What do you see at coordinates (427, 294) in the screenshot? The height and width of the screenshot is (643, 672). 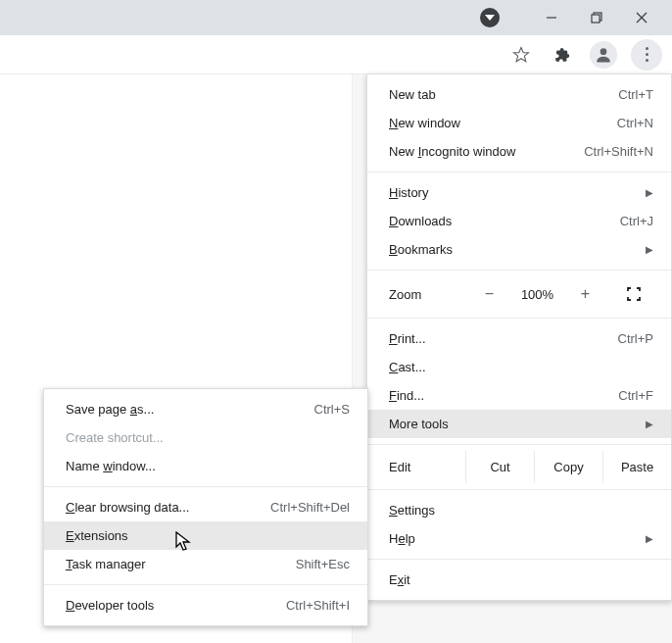 I see `zoom-label: Zoom` at bounding box center [427, 294].